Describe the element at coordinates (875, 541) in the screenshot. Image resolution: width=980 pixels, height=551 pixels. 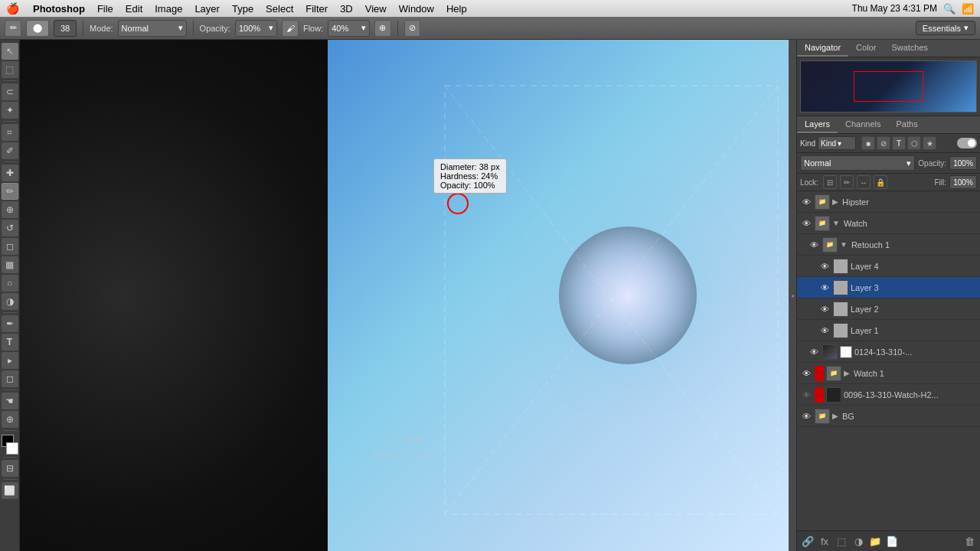
I see `new-group-btn: 📁` at that location.